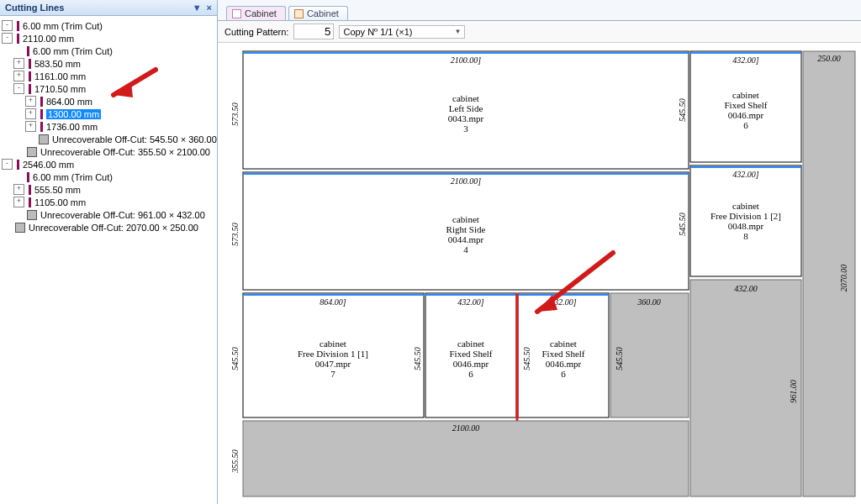 The image size is (861, 504). I want to click on tab-label: Cabinet, so click(323, 13).